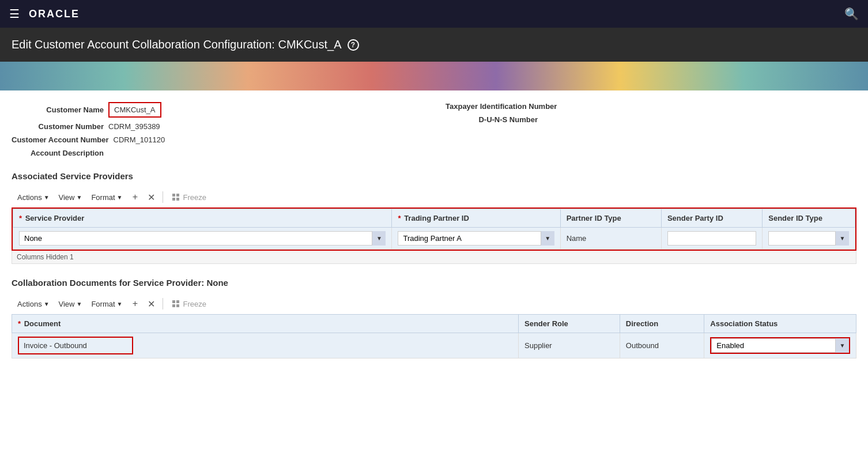 This screenshot has height=468, width=868. I want to click on sender-party-id-col-header: Sender Party ID, so click(711, 218).